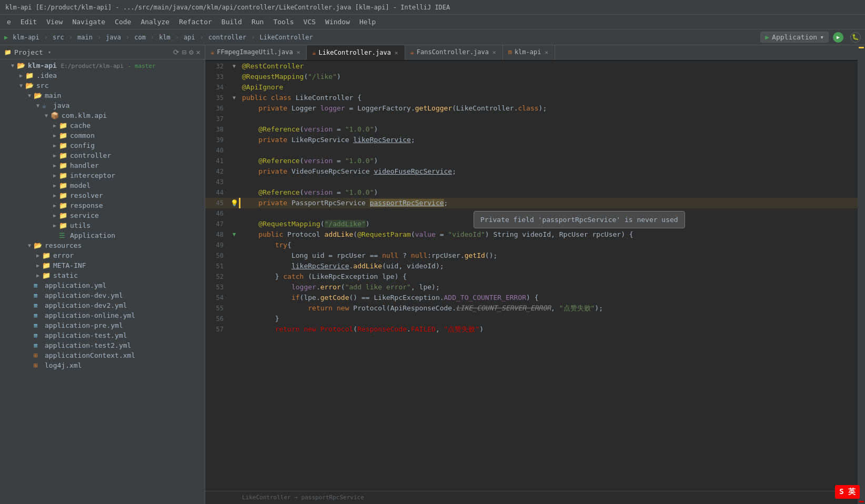 Image resolution: width=865 pixels, height=504 pixels. I want to click on tree-java-dir: ▼ ☕ java, so click(102, 105).